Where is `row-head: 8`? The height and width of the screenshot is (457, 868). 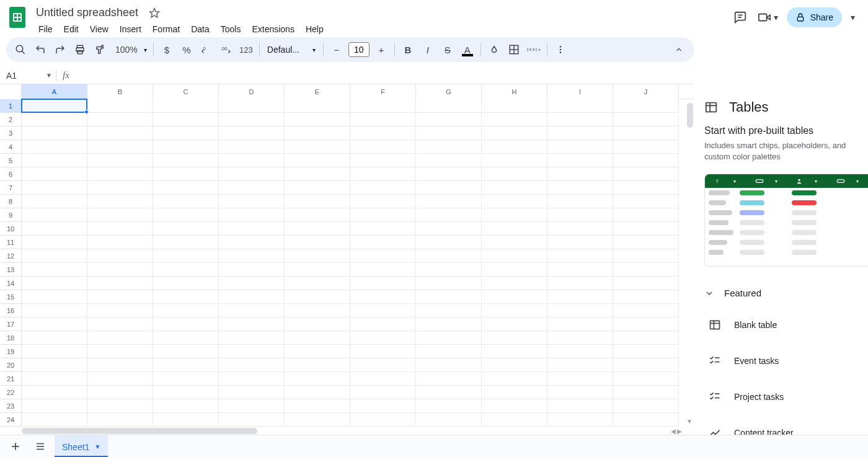 row-head: 8 is located at coordinates (11, 202).